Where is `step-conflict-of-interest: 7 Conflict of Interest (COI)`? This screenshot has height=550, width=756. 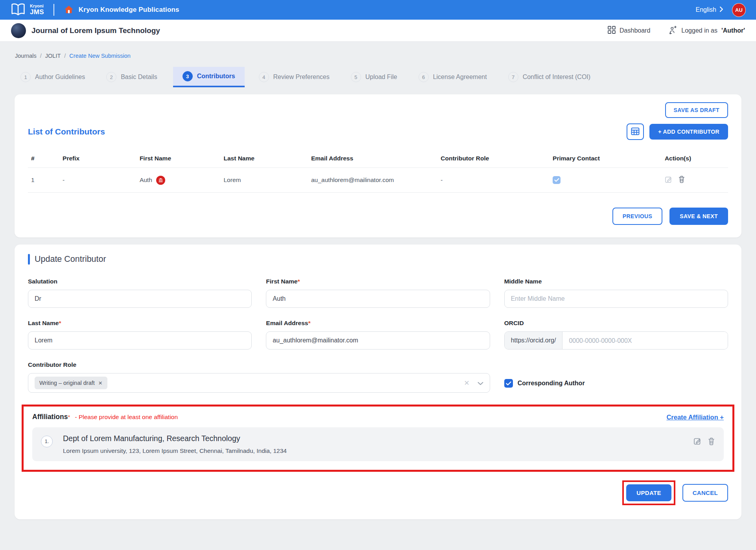
step-conflict-of-interest: 7 Conflict of Interest (COI) is located at coordinates (549, 77).